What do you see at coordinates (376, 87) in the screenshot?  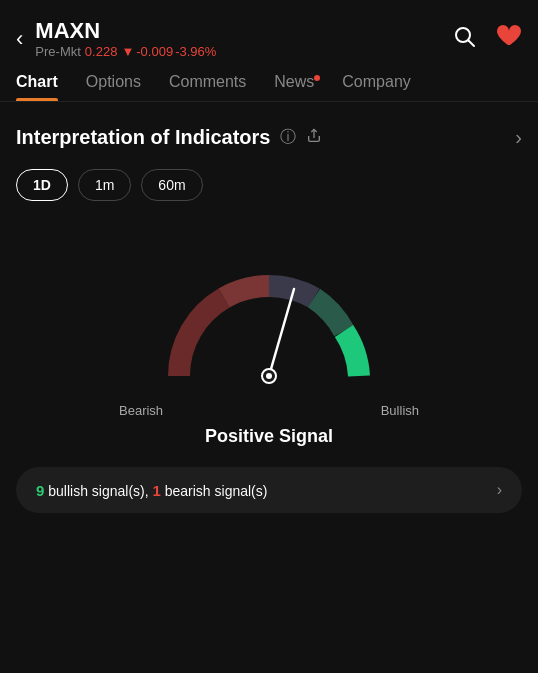 I see `tab-company: Company` at bounding box center [376, 87].